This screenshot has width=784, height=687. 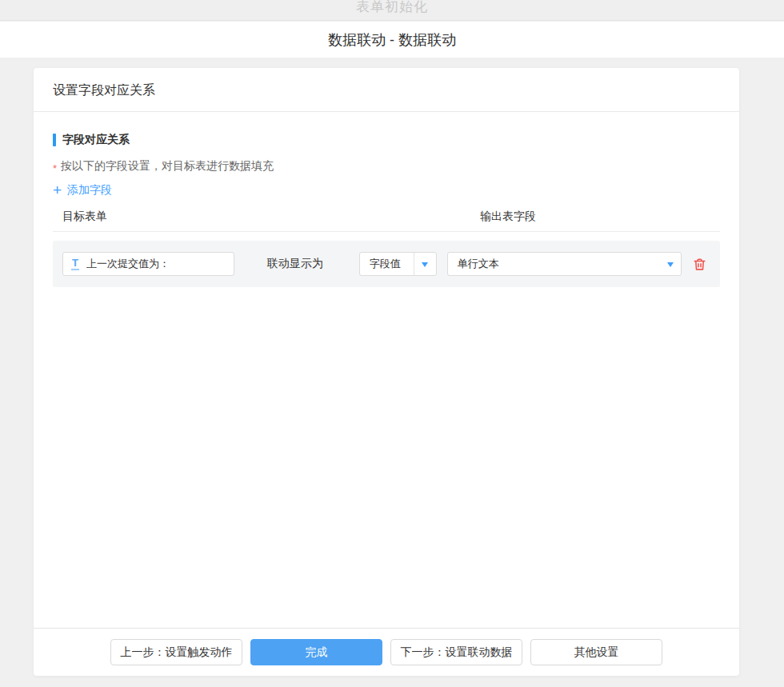 I want to click on column-header-target-form: 目标表单, so click(x=85, y=217).